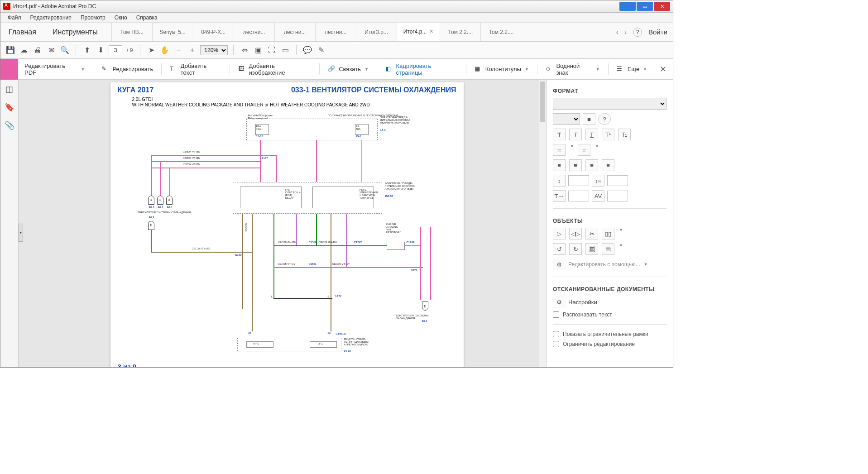 Image resolution: width=868 pixels, height=474 pixels. I want to click on login-button: Войти, so click(658, 32).